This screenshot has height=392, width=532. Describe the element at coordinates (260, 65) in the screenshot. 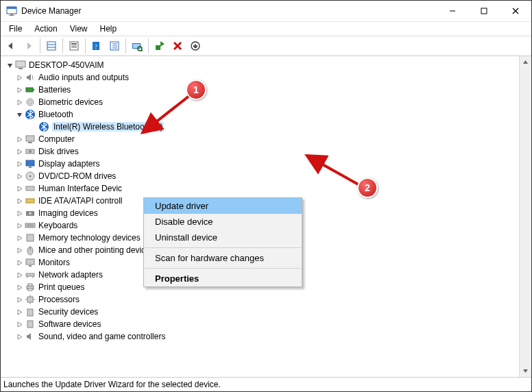

I see `tree-root: DESKTOP-450VAIM` at that location.